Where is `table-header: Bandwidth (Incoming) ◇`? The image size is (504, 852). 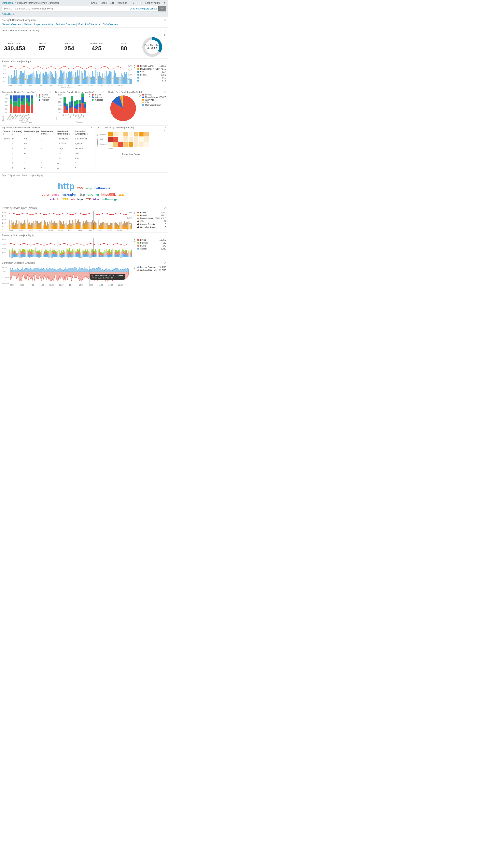 table-header: Bandwidth (Incoming) ◇ is located at coordinates (65, 132).